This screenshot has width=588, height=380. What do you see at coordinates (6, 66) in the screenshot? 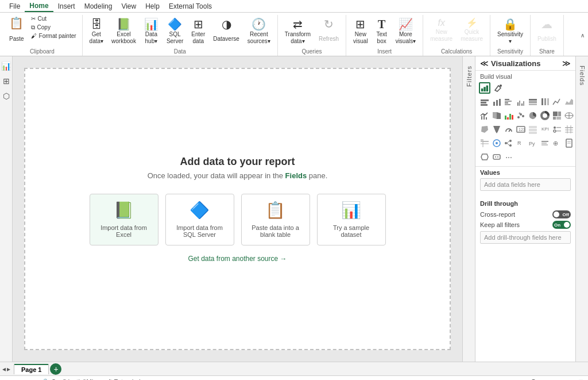
I see `sidebar-report-icon: 📊` at bounding box center [6, 66].